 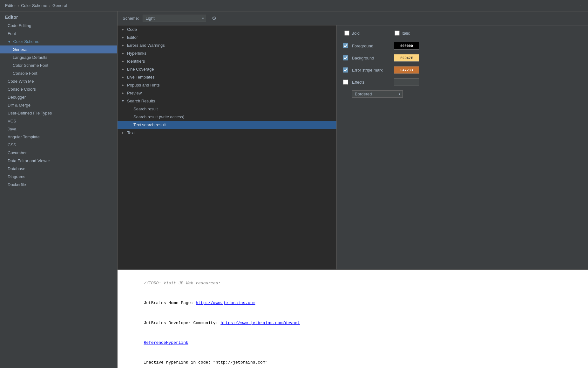 What do you see at coordinates (226, 303) in the screenshot?
I see `preview-link-1: http://www.jetbrains.com` at bounding box center [226, 303].